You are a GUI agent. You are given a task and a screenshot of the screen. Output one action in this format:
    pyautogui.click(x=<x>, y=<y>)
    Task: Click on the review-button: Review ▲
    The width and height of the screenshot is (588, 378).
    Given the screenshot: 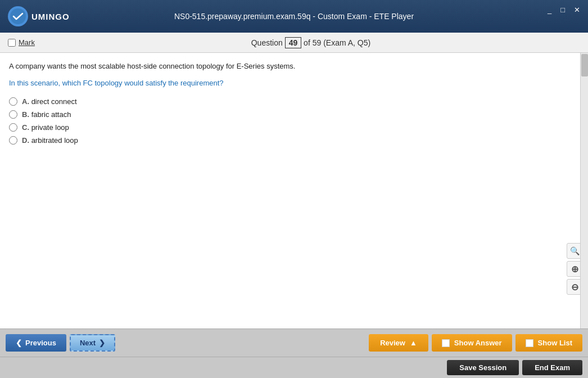 What is the action you would take?
    pyautogui.click(x=399, y=343)
    